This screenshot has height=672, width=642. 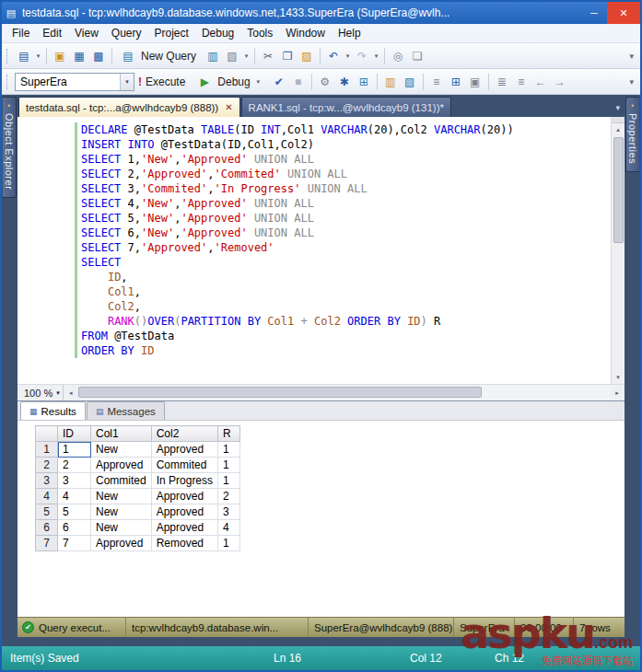 What do you see at coordinates (47, 528) in the screenshot?
I see `grid-row-header: 6` at bounding box center [47, 528].